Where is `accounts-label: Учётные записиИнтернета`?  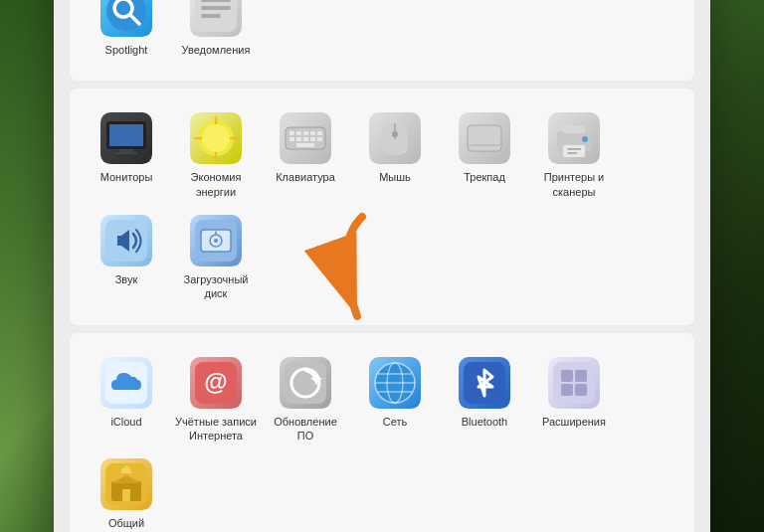
accounts-label: Учётные записиИнтернета is located at coordinates (216, 430).